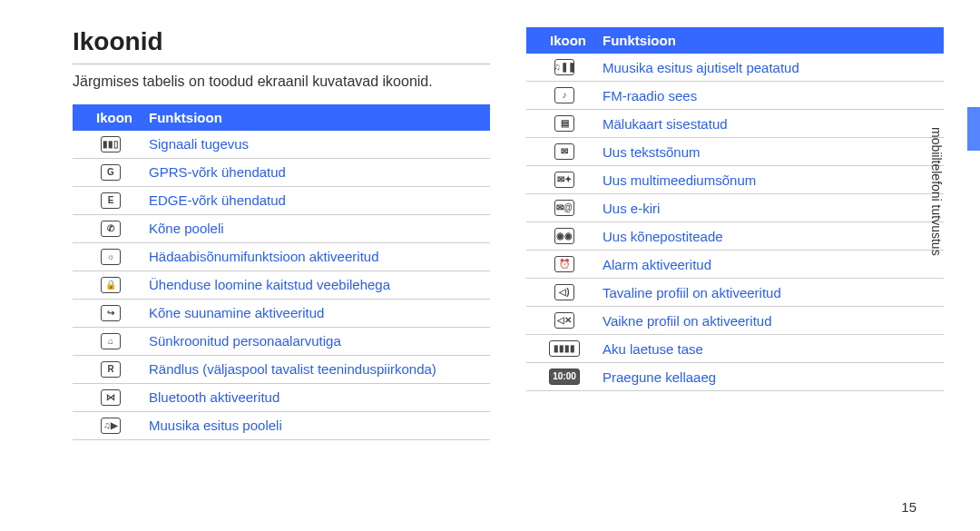 This screenshot has height=531, width=980. Describe the element at coordinates (564, 377) in the screenshot. I see `icon-cell: 10:00` at that location.